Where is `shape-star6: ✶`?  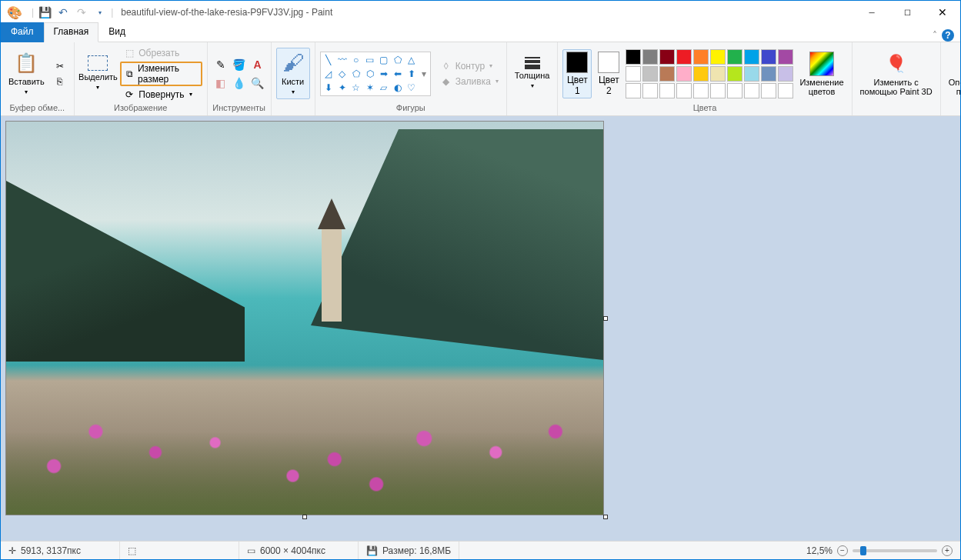 shape-star6: ✶ is located at coordinates (370, 88).